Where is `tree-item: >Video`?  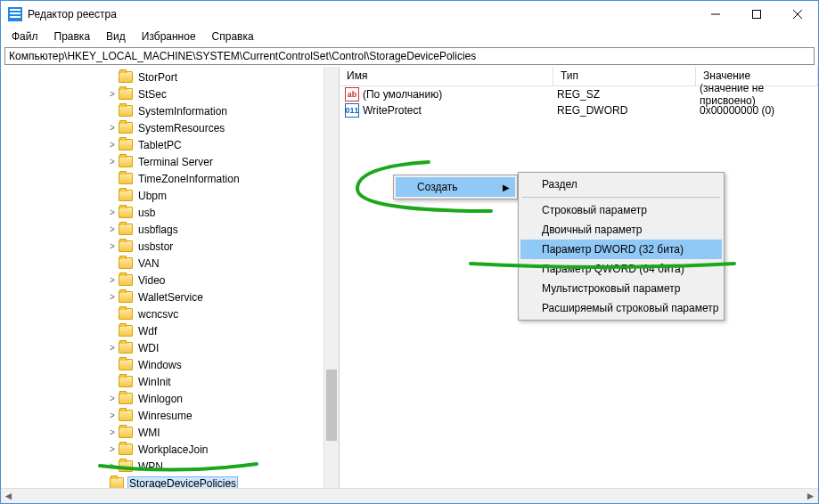 tree-item: >Video is located at coordinates (162, 280).